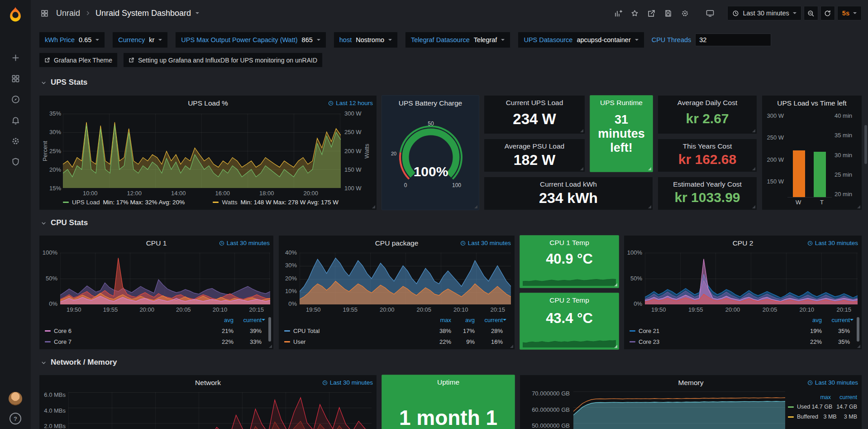 The height and width of the screenshot is (429, 868). I want to click on variable-ups-max-output: UPS Max Output Power Capacity (Watt) 865, so click(251, 40).